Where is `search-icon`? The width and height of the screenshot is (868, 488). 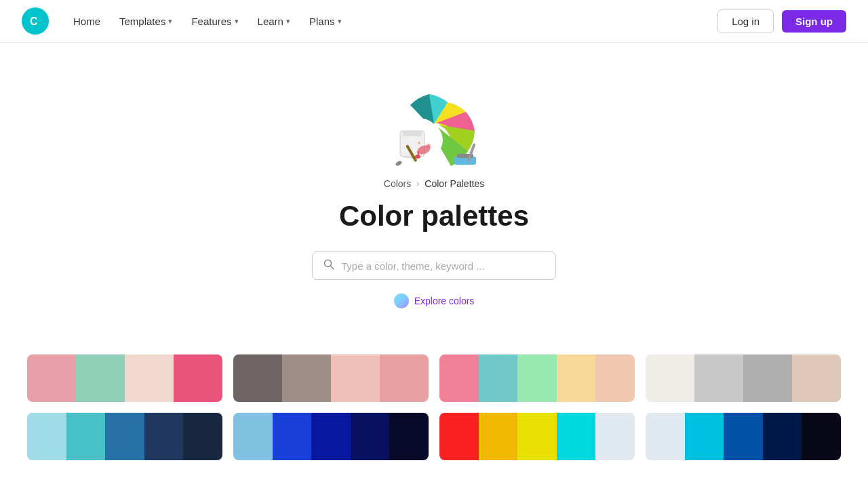
search-icon is located at coordinates (329, 266).